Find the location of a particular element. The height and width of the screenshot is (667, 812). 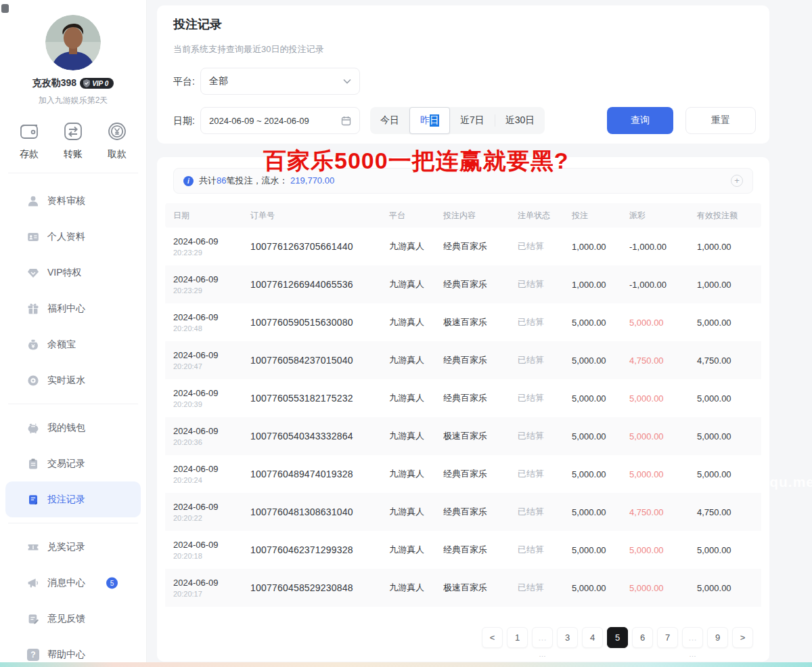

sidebar-item-yuebao: 余额宝 is located at coordinates (73, 344).